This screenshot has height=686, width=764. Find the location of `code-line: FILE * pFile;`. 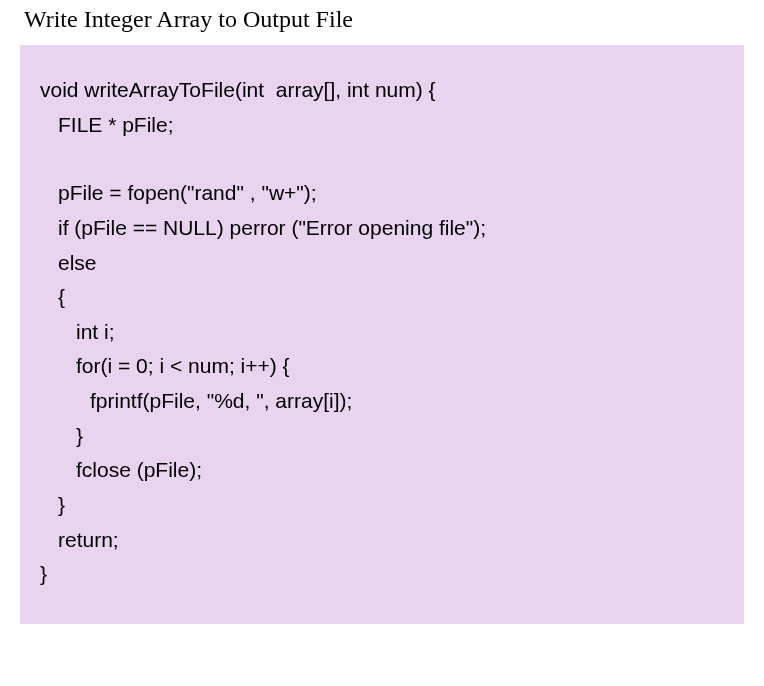

code-line: FILE * pFile; is located at coordinates (382, 126).